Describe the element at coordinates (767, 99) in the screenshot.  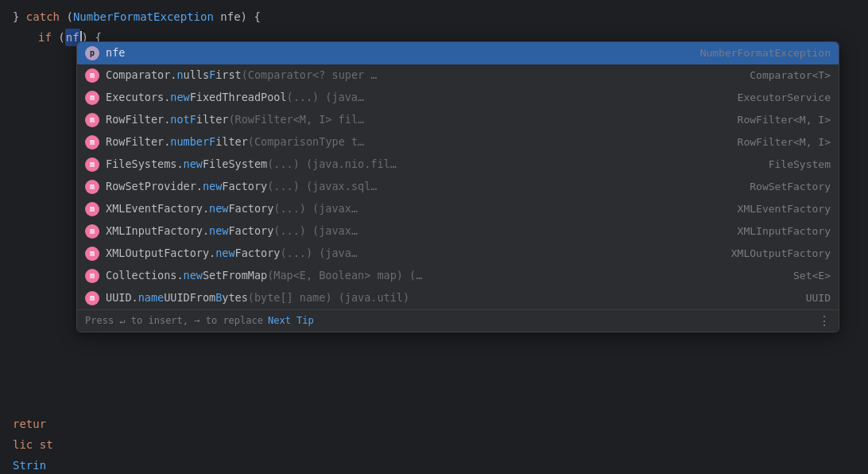
I see `ac-type-2: ExecutorService` at that location.